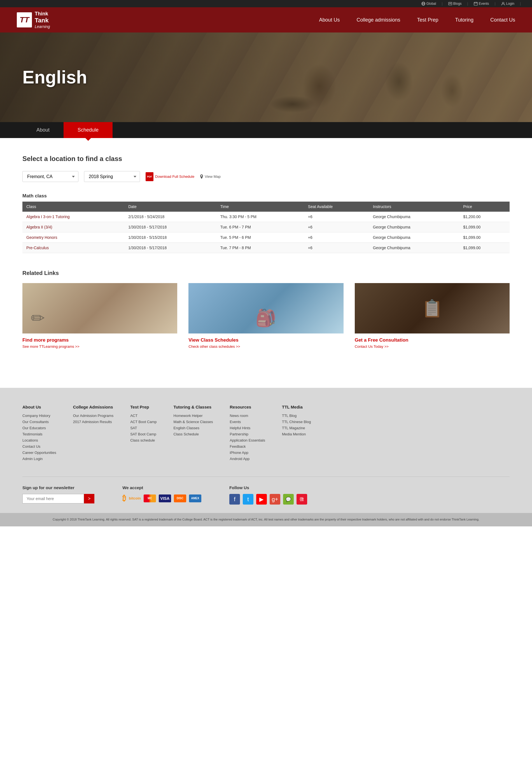  Describe the element at coordinates (240, 428) in the screenshot. I see `footer-link: Helpful Hints` at that location.